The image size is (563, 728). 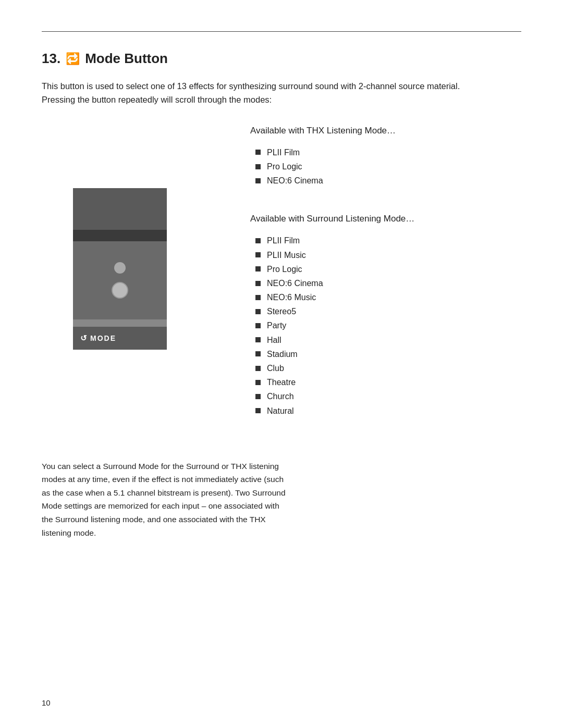 What do you see at coordinates (120, 268) in the screenshot?
I see `device-dot-small` at bounding box center [120, 268].